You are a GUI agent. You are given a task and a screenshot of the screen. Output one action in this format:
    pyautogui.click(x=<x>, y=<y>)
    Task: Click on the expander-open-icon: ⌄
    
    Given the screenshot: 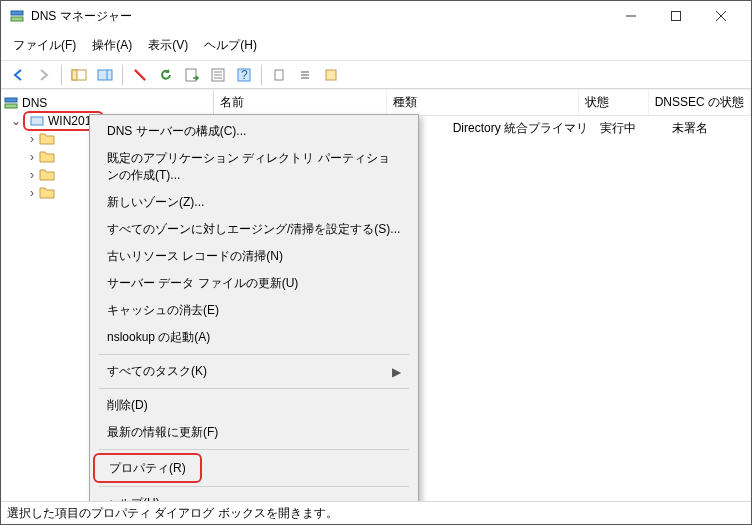 What is the action you would take?
    pyautogui.click(x=16, y=121)
    